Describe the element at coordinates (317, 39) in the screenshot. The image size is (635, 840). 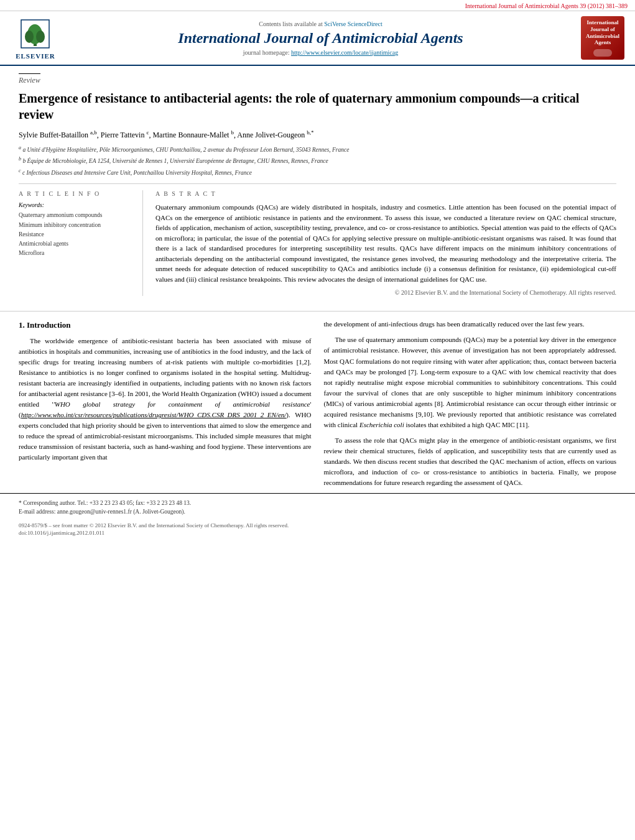
I see `journal-header: ELSEVIER Contents lists available at Sci…` at that location.